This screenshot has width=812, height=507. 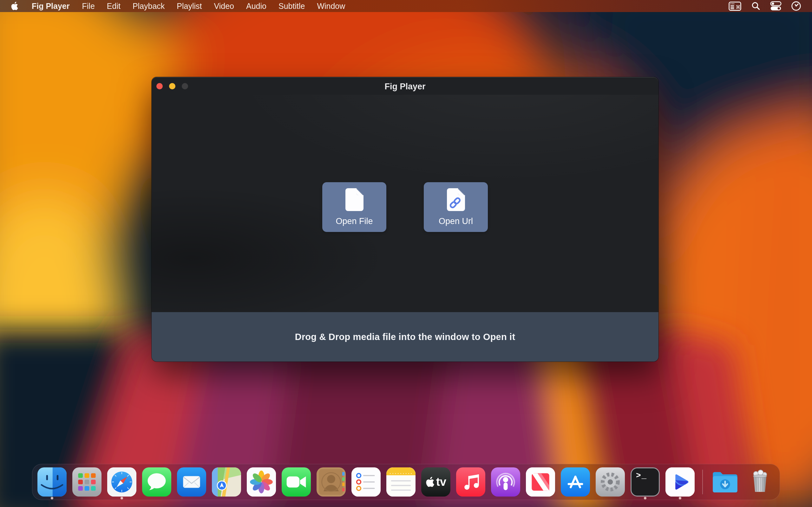 I want to click on menu-bar: Fig Player File Edit Playback Playlist V…, so click(x=406, y=6).